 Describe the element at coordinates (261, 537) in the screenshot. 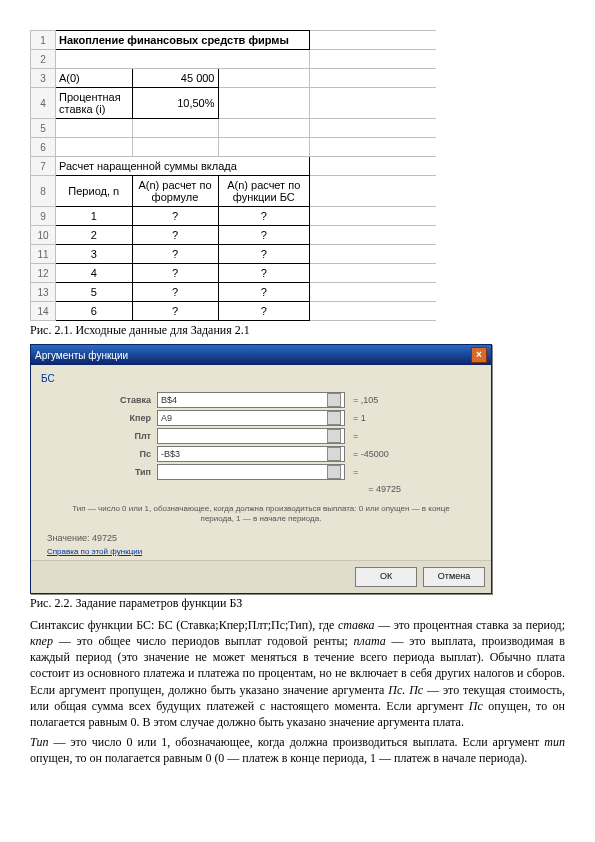

I see `dialog-result-line: Значение: 49725` at that location.